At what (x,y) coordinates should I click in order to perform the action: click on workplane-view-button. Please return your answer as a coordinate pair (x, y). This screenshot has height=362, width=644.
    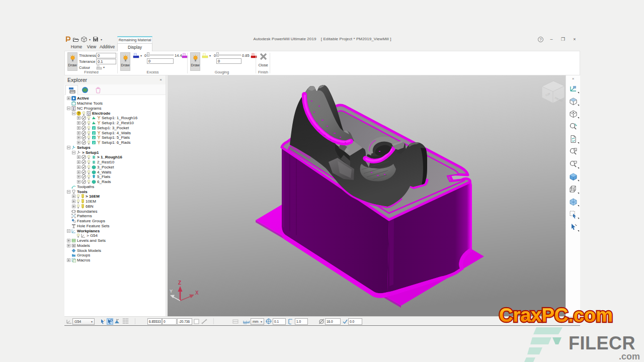
    Looking at the image, I should click on (574, 88).